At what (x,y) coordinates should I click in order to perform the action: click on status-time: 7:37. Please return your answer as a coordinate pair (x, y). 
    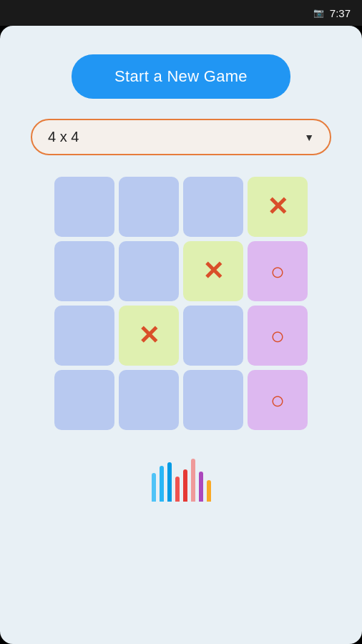
    Looking at the image, I should click on (341, 13).